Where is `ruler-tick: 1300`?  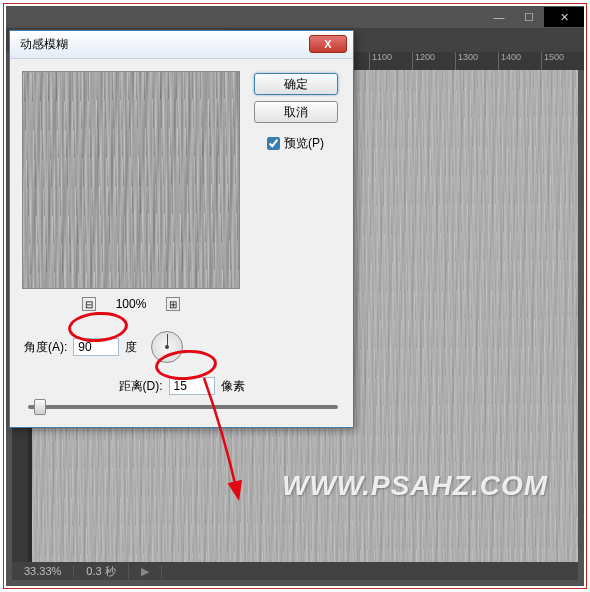 ruler-tick: 1300 is located at coordinates (476, 61).